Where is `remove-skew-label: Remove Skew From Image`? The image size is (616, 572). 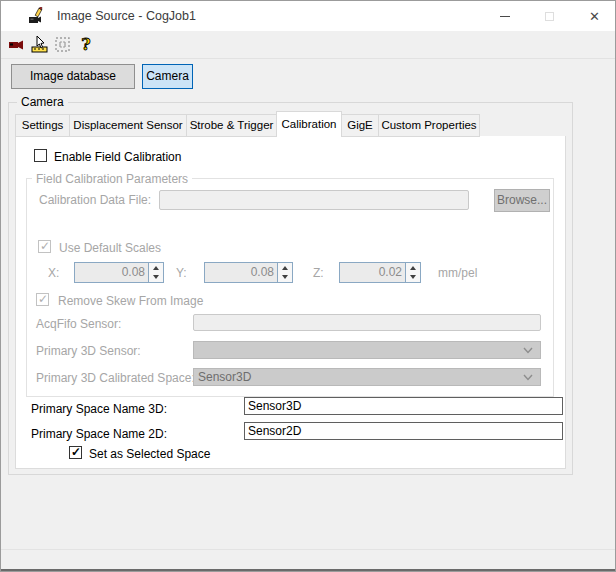 remove-skew-label: Remove Skew From Image is located at coordinates (130, 301).